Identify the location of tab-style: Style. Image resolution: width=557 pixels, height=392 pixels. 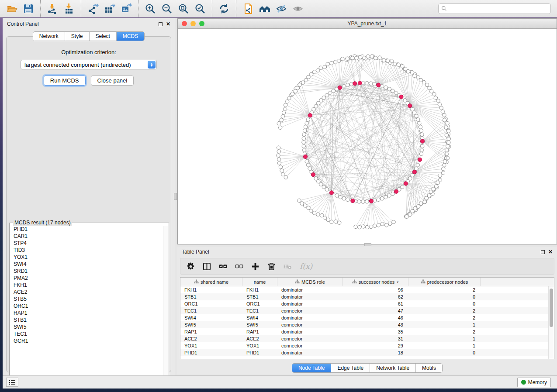
(77, 36).